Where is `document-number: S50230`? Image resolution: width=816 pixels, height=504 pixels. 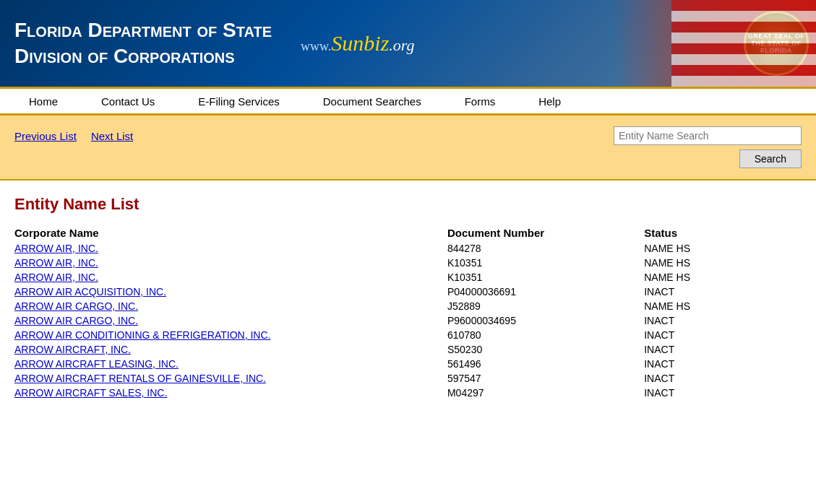
document-number: S50230 is located at coordinates (546, 349).